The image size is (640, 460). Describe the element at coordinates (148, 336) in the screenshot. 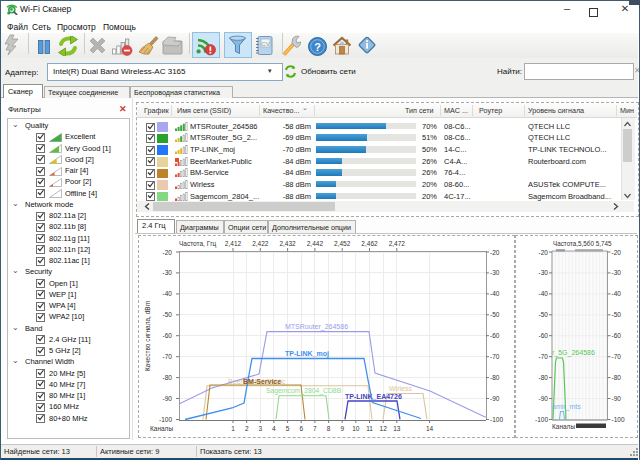

I see `svg-text: Качество сигнала, dBm` at that location.